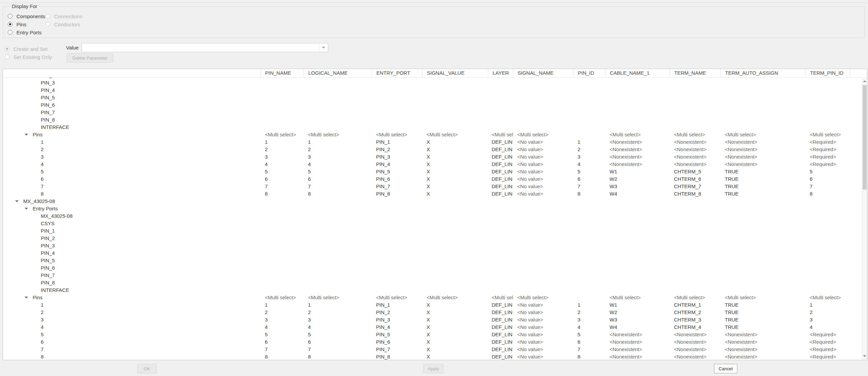  Describe the element at coordinates (638, 320) in the screenshot. I see `cell-cable_name_1: W3` at that location.